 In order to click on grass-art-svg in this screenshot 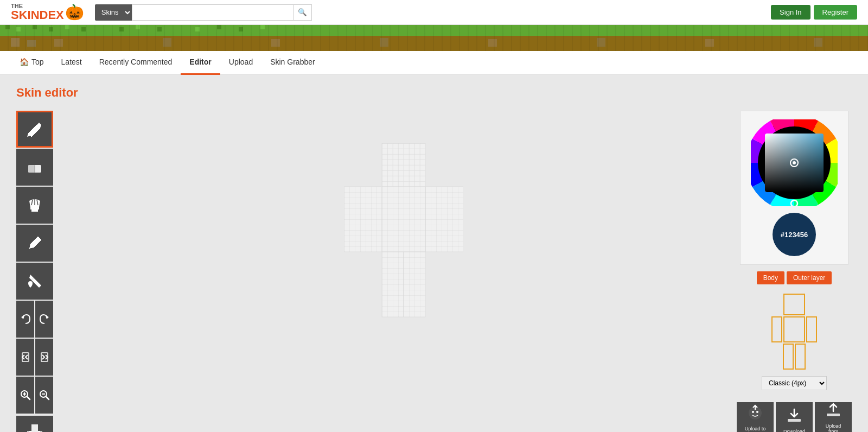, I will do `click(434, 38)`.